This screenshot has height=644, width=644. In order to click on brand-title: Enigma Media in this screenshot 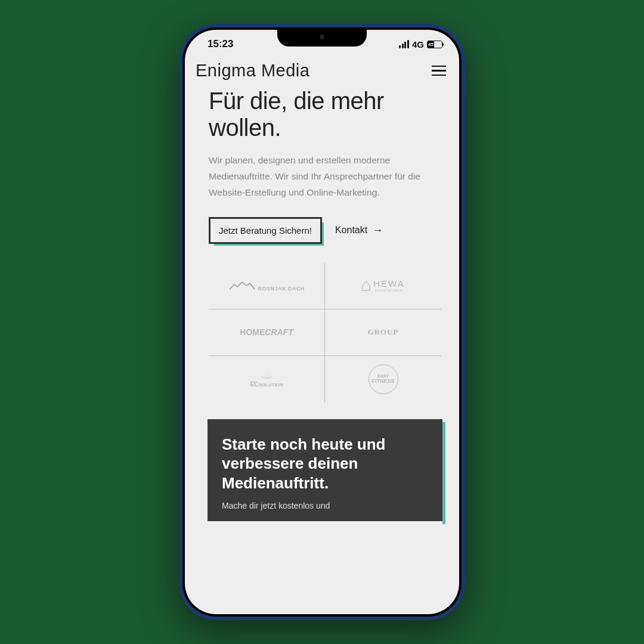, I will do `click(253, 70)`.